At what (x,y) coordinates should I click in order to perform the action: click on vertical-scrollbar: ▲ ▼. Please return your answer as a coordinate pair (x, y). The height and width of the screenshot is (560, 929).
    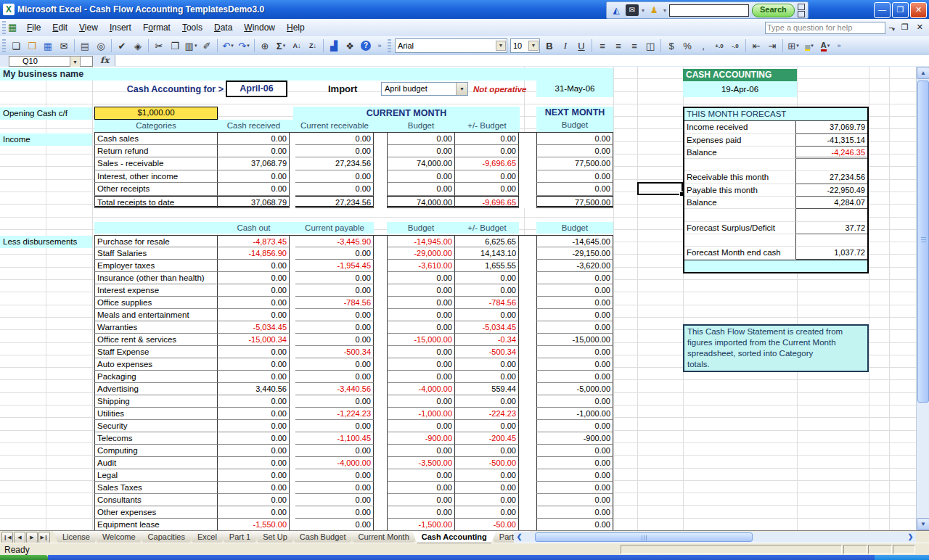
    Looking at the image, I should click on (922, 299).